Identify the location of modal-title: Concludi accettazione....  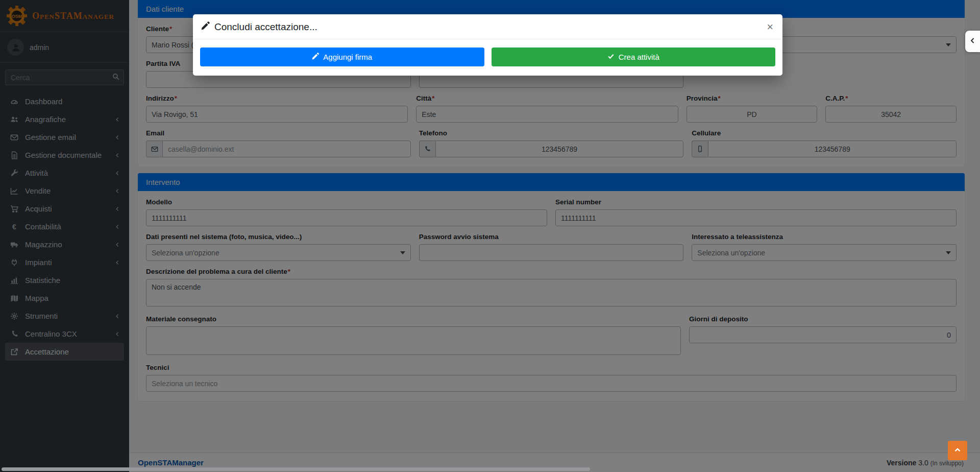
(259, 27).